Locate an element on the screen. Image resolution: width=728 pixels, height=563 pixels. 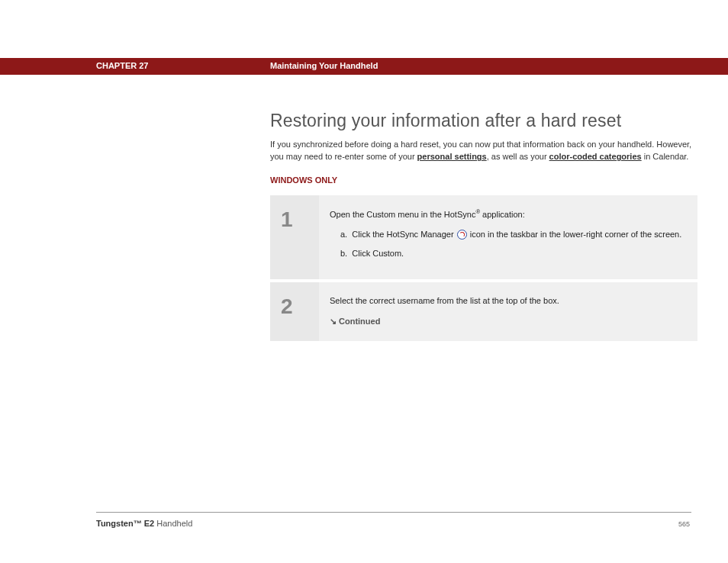
step-text-pre: Open the Custom menu in the HotSync is located at coordinates (403, 214).